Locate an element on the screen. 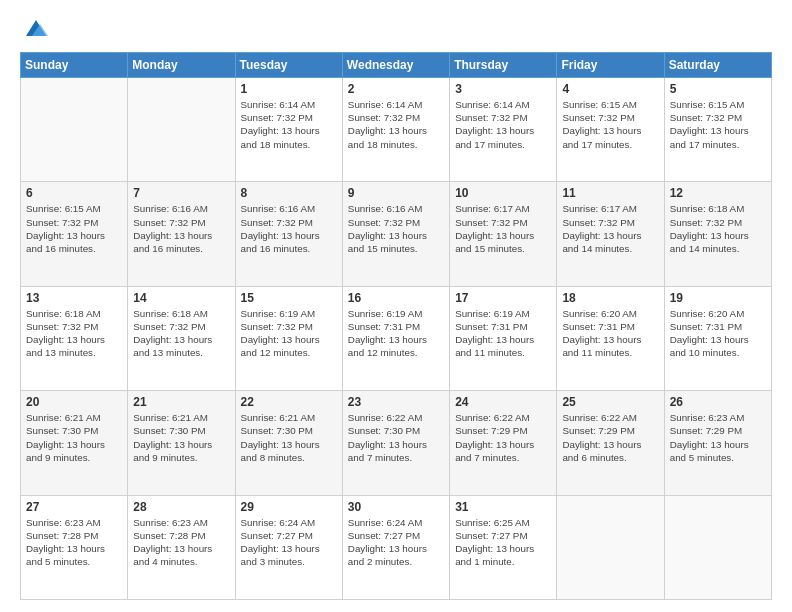 This screenshot has height=612, width=792. calendar-cell: 9Sunrise: 6:16 AM Sunset: 7:32 PM Daylig… is located at coordinates (396, 234).